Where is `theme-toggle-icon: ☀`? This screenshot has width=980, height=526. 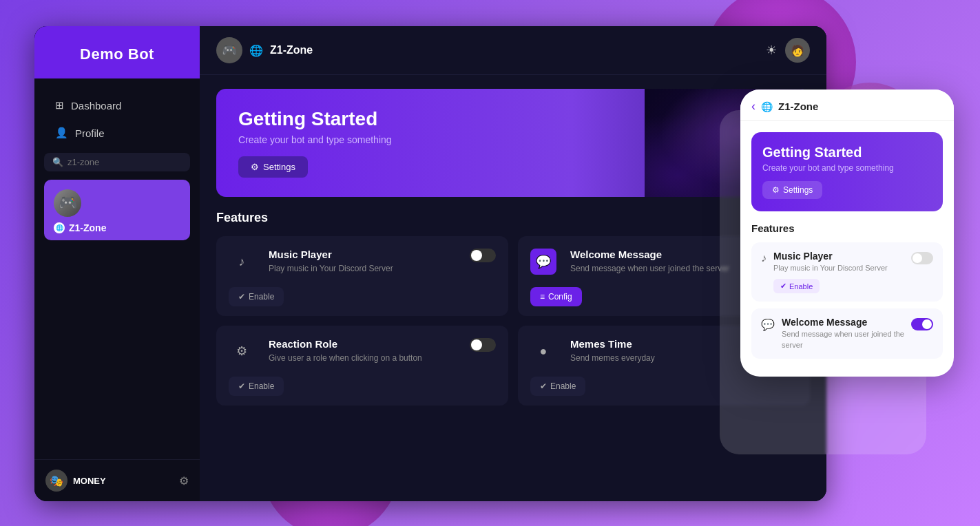 theme-toggle-icon: ☀ is located at coordinates (771, 50).